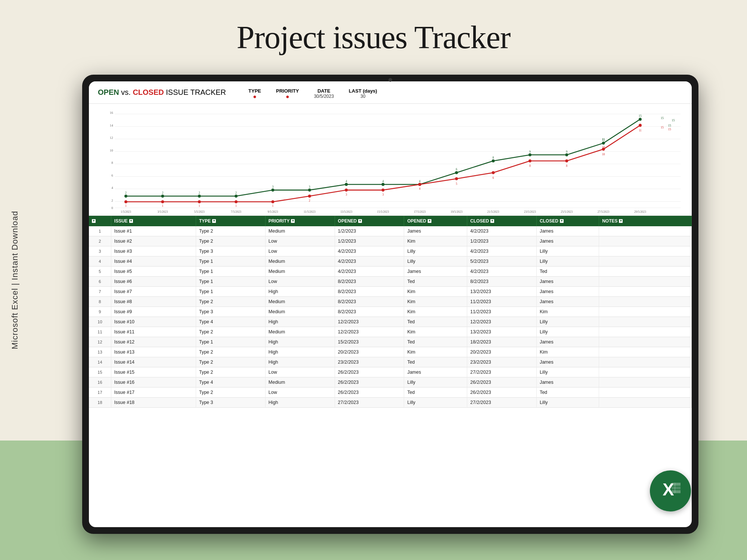 The width and height of the screenshot is (747, 560). Describe the element at coordinates (100, 312) in the screenshot. I see `cell-num: 9` at that location.